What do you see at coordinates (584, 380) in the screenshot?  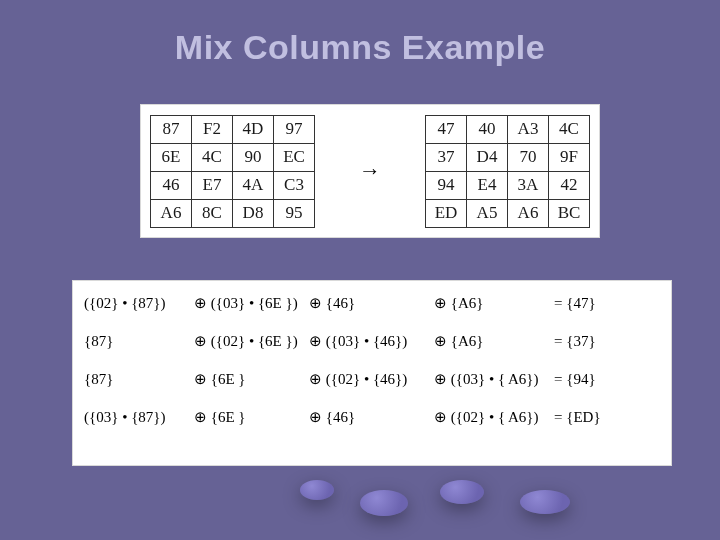 I see `eq-cell: = {94}` at bounding box center [584, 380].